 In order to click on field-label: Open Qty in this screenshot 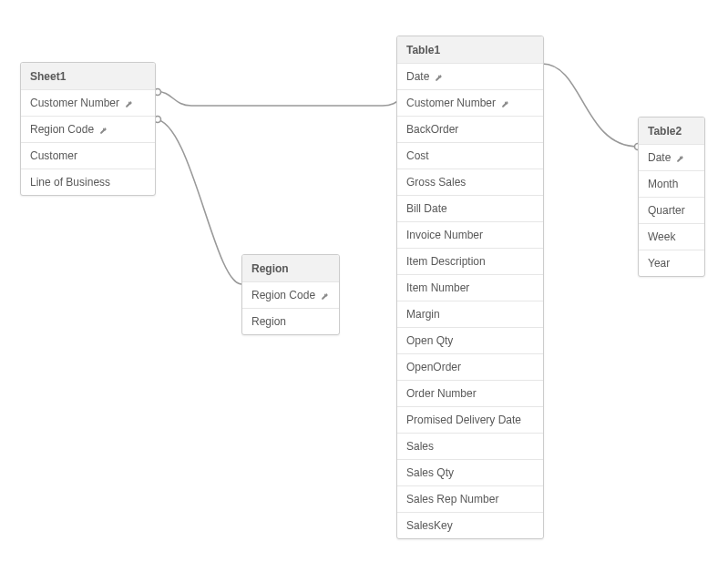, I will do `click(430, 341)`.